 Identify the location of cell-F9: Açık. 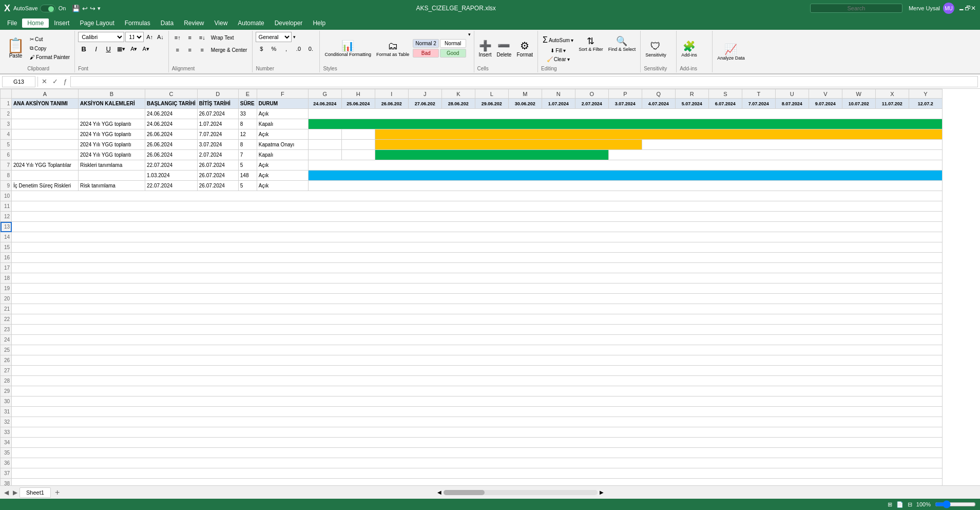
(282, 186).